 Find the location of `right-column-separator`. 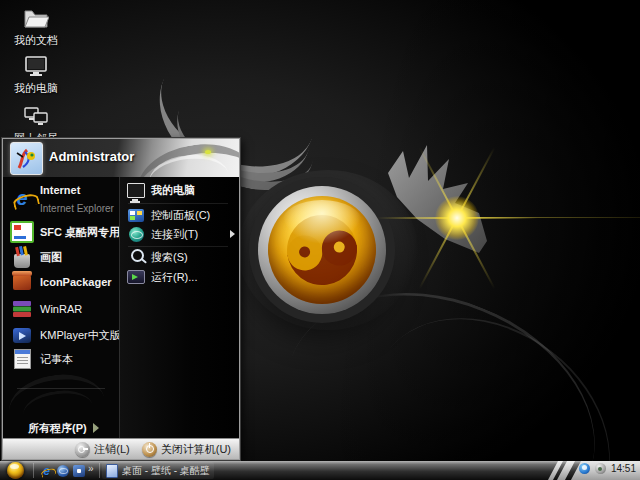

right-column-separator is located at coordinates (178, 204).